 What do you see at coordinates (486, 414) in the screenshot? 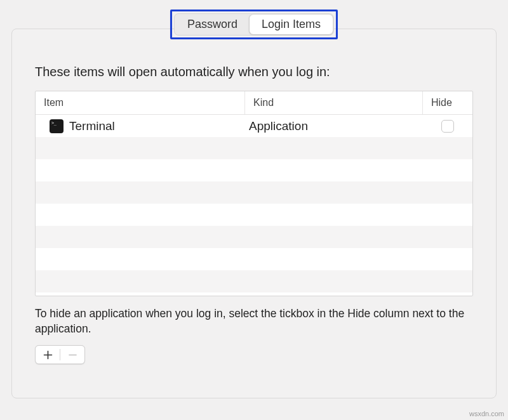
I see `watermark: wsxdn.com` at bounding box center [486, 414].